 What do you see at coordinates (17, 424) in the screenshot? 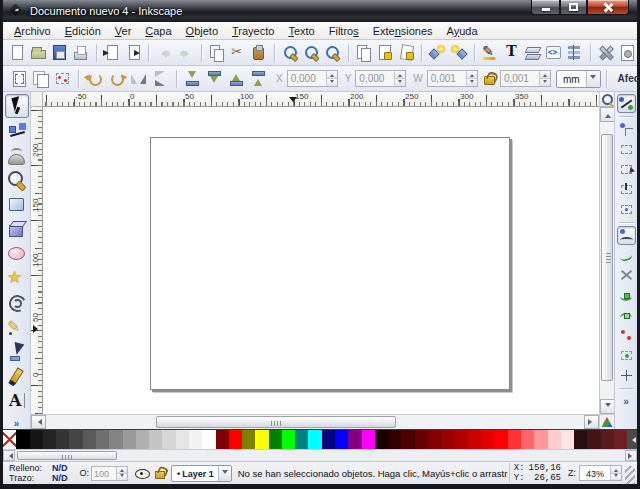
I see `toolbox-overflow-chevron: »` at bounding box center [17, 424].